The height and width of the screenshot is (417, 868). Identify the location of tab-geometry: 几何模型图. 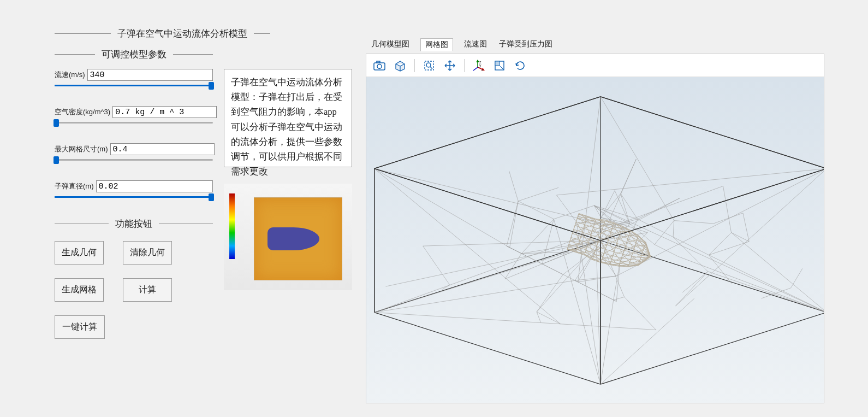
(390, 45).